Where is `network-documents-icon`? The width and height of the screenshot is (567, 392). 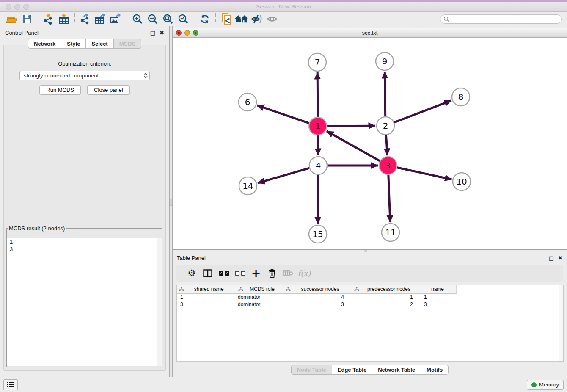 network-documents-icon is located at coordinates (226, 19).